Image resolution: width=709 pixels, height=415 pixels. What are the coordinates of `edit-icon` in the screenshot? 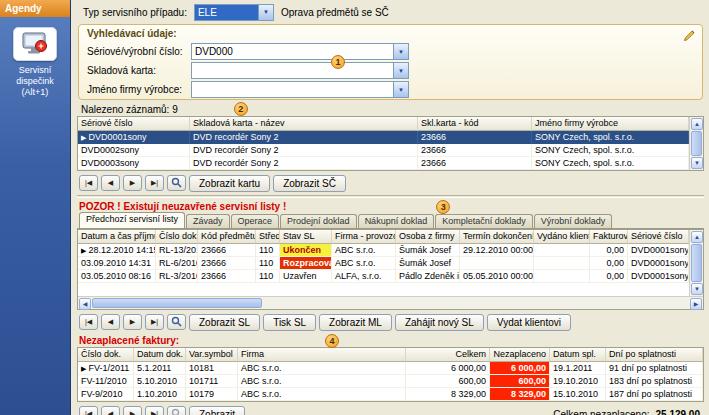 It's located at (690, 36).